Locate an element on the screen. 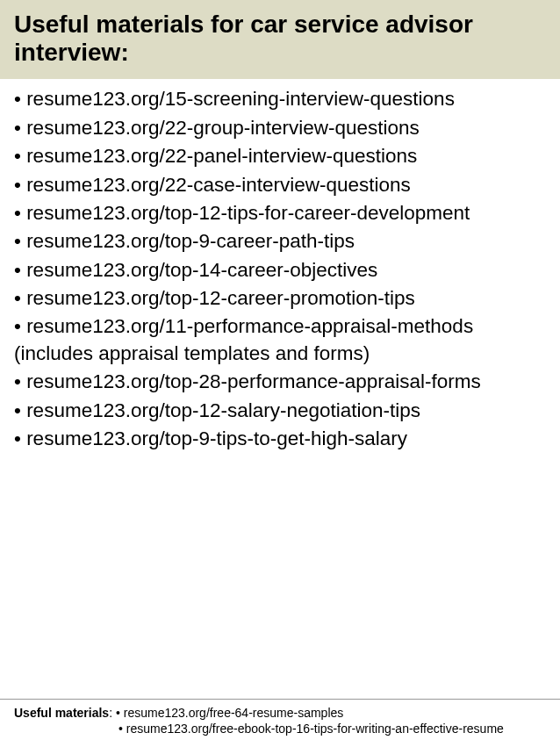 Image resolution: width=560 pixels, height=747 pixels. list-item: • resume123.org/top-14-career-objectives is located at coordinates (280, 270).